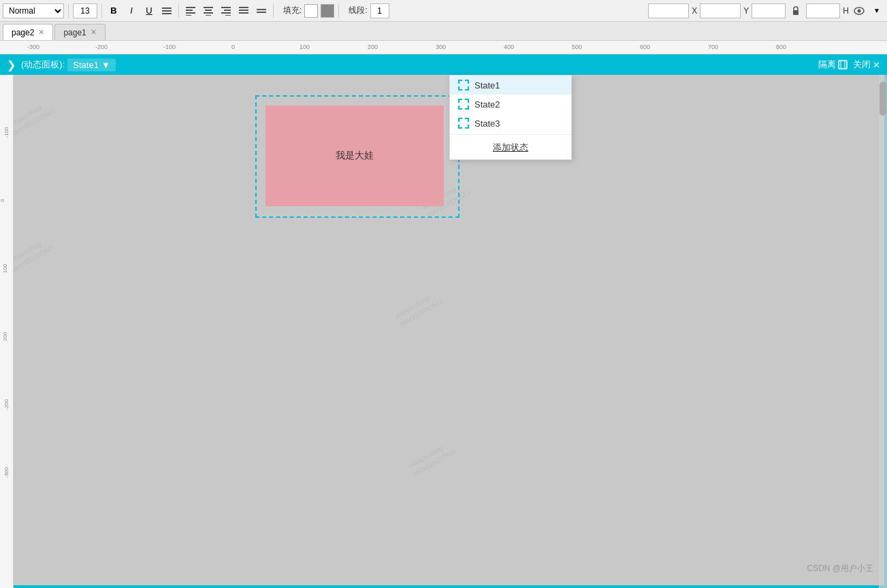  What do you see at coordinates (244, 11) in the screenshot?
I see `justify-button` at bounding box center [244, 11].